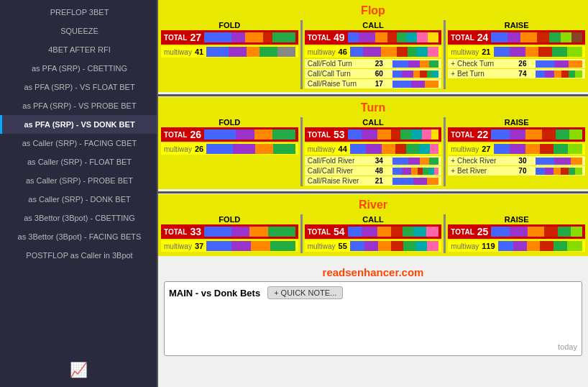 The width and height of the screenshot is (588, 387). What do you see at coordinates (214, 293) in the screenshot?
I see `note-main-label: MAIN - vs Donk Bets` at bounding box center [214, 293].